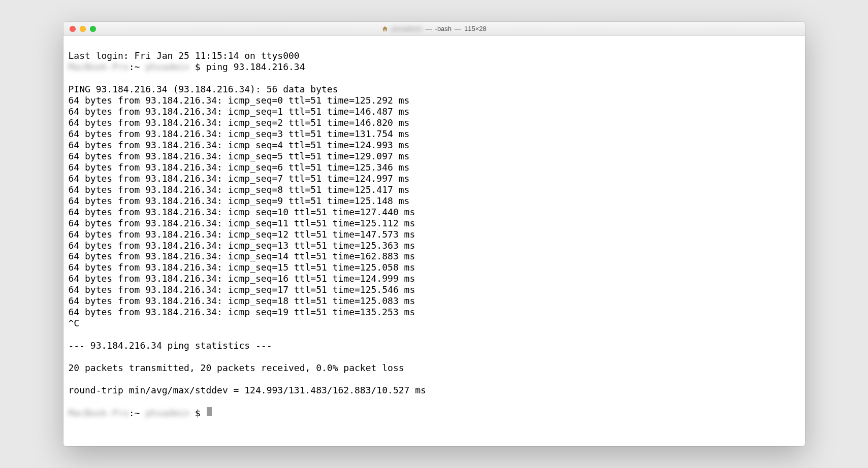 This screenshot has height=468, width=868. What do you see at coordinates (434, 89) in the screenshot?
I see `ping-header: PING 93.184.216.34 (93.184.216.34): 56 d…` at bounding box center [434, 89].